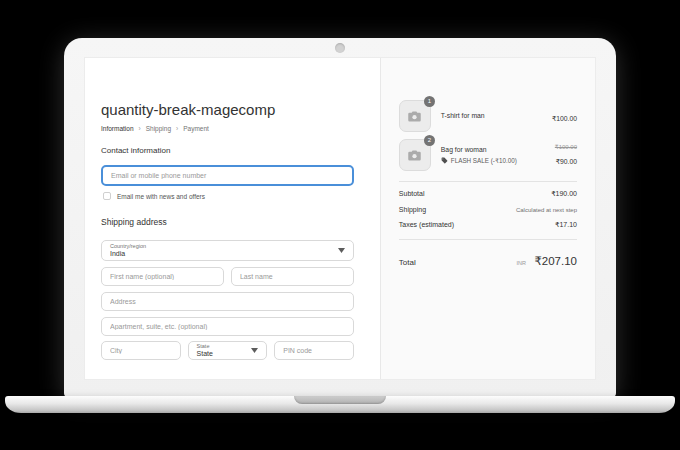 The height and width of the screenshot is (450, 680). Describe the element at coordinates (340, 400) in the screenshot. I see `laptop-base-notch` at that location.